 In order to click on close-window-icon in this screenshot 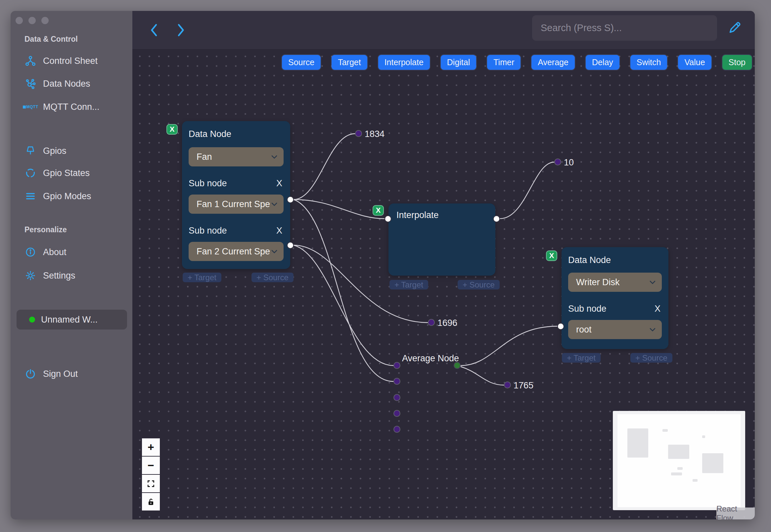, I will do `click(19, 21)`.